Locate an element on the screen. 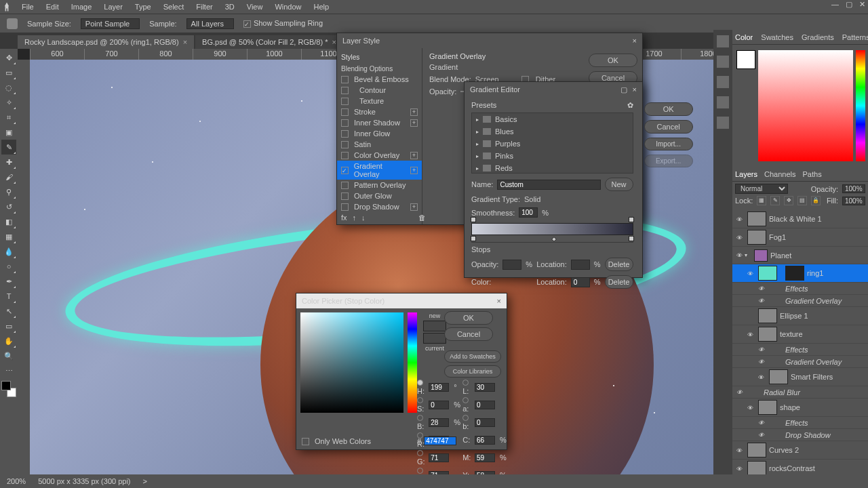 The height and width of the screenshot is (488, 868). lock-position: ✎ is located at coordinates (775, 201).